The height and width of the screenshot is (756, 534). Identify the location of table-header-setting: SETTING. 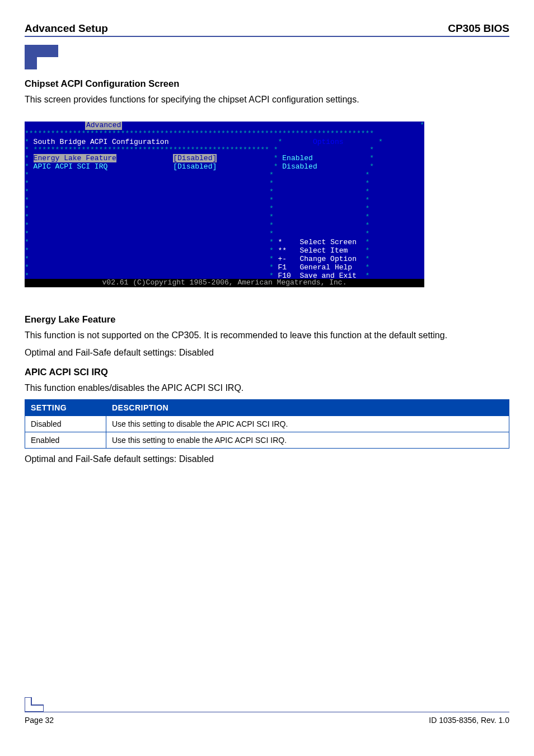
(66, 408).